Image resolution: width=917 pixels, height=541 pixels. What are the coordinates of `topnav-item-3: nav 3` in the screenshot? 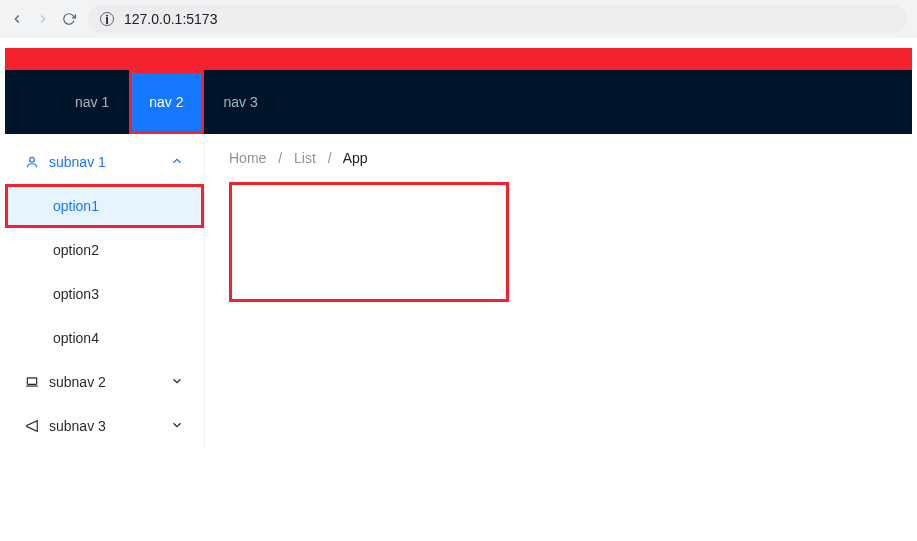 It's located at (241, 102).